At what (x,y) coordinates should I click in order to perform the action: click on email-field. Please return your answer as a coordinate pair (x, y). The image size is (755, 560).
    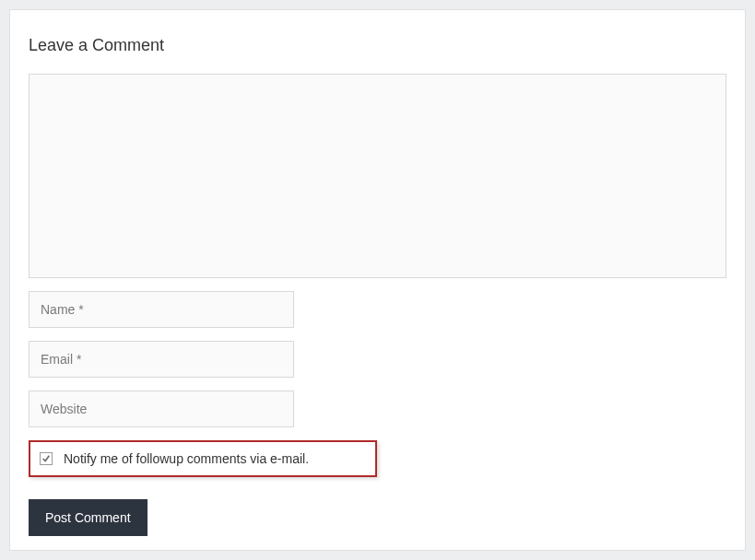
    Looking at the image, I should click on (161, 359).